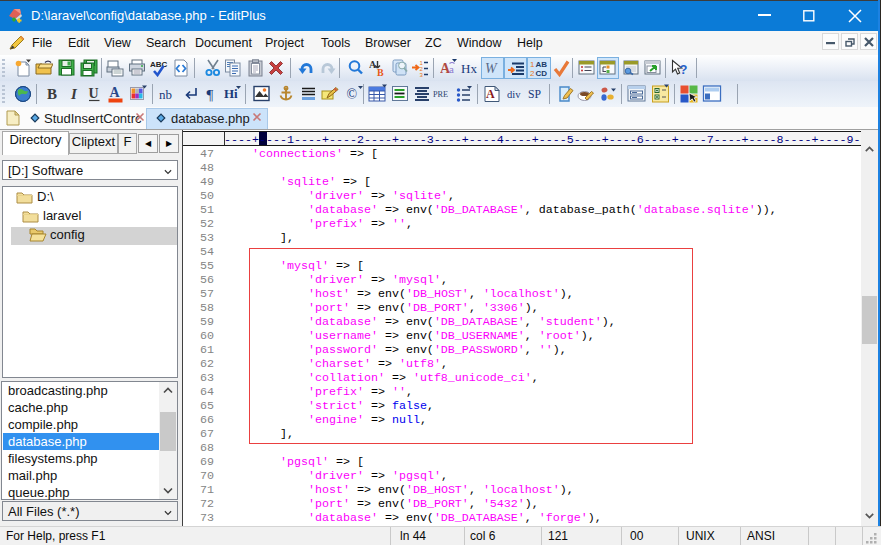 The width and height of the screenshot is (881, 545). What do you see at coordinates (535, 94) in the screenshot?
I see `svg-text: SP` at bounding box center [535, 94].